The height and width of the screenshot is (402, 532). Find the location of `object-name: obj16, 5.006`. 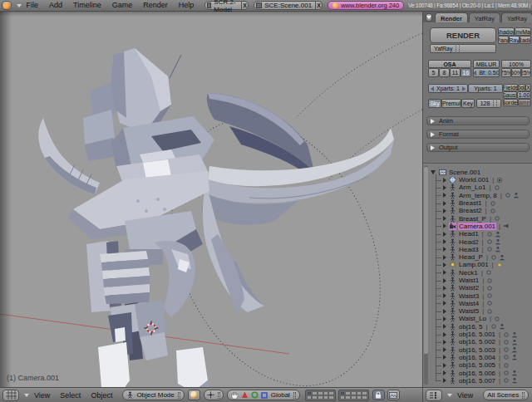

object-name: obj16, 5.006 is located at coordinates (477, 374).